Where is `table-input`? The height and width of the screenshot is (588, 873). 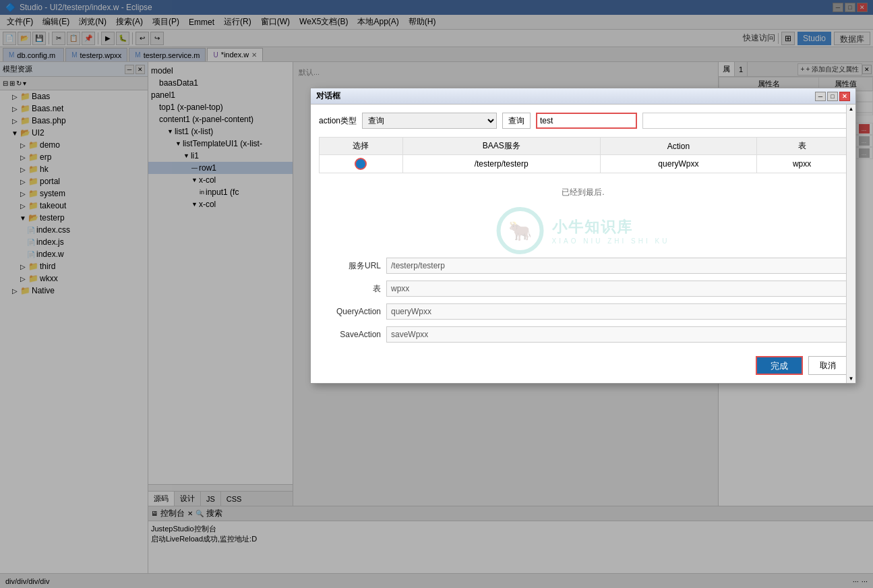
table-input is located at coordinates (617, 289).